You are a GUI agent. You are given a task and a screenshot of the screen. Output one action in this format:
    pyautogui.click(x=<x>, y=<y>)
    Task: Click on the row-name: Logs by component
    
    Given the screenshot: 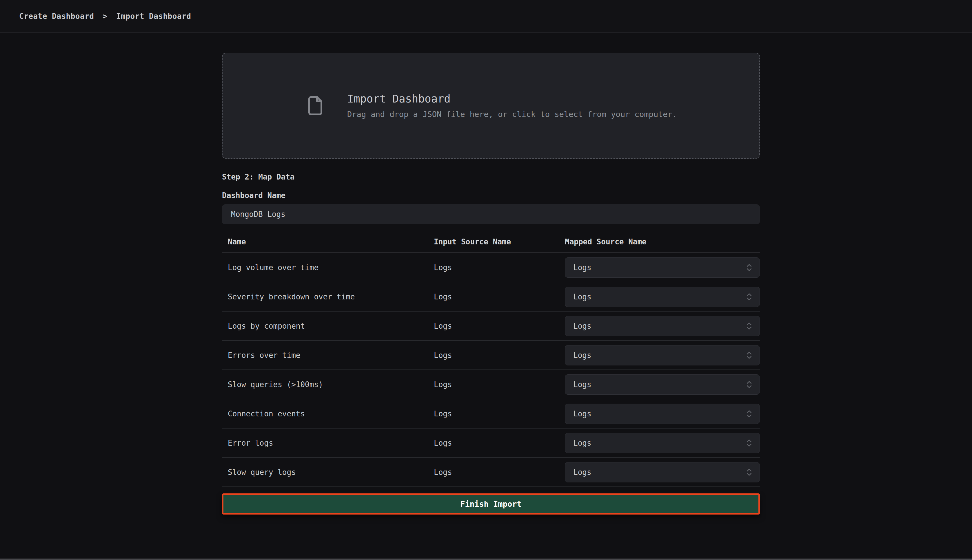 What is the action you would take?
    pyautogui.click(x=328, y=326)
    